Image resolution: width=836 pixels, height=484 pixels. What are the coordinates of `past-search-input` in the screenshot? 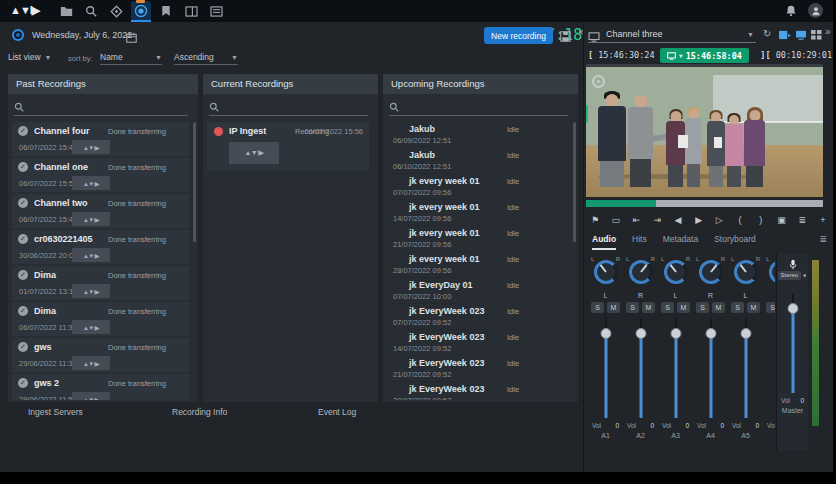 It's located at (101, 108).